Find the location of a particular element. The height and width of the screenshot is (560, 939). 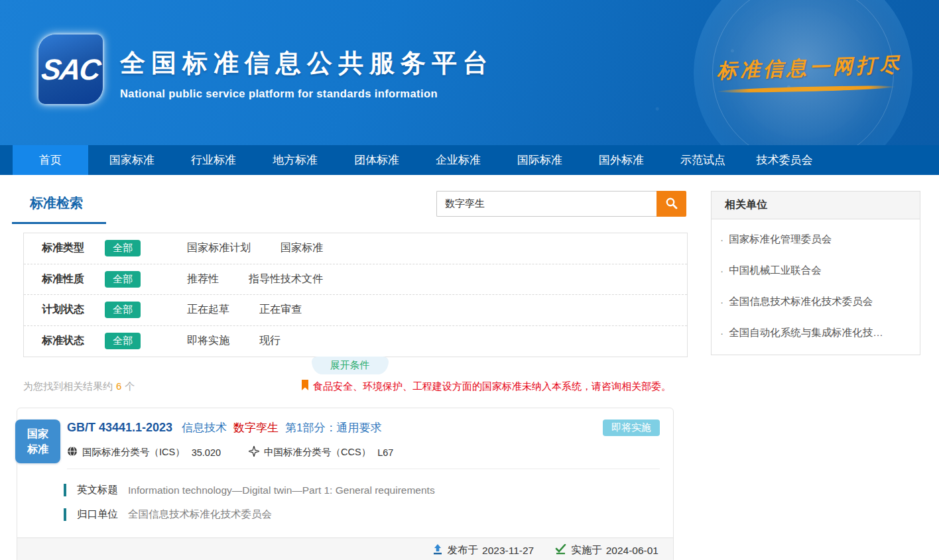

related-units-panel: 相关单位 · 国家标准化管理委员会 · 中国机械工业联合会 · 全国信息技术标准… is located at coordinates (816, 273).